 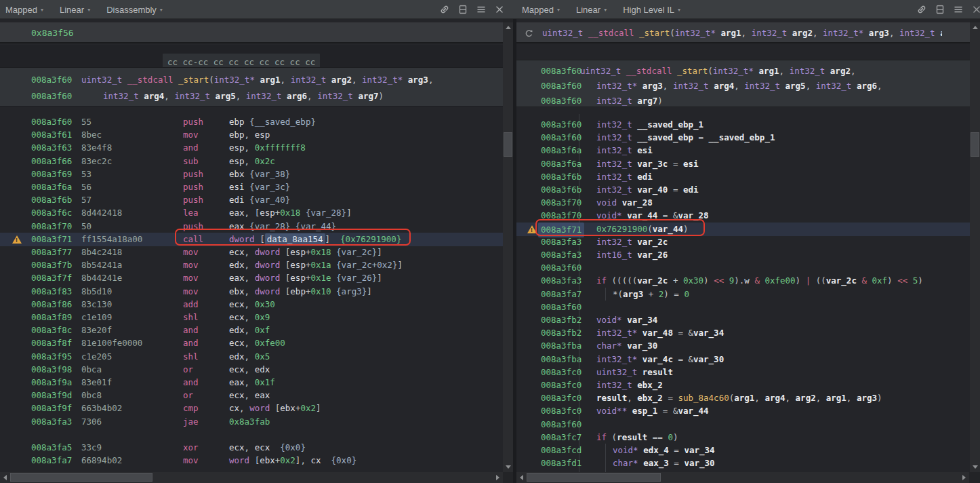 What do you see at coordinates (508, 247) in the screenshot?
I see `left-vertical-scrollbar` at bounding box center [508, 247].